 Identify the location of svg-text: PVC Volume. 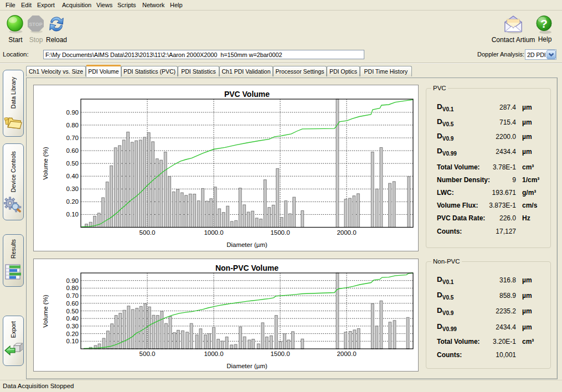
(247, 94).